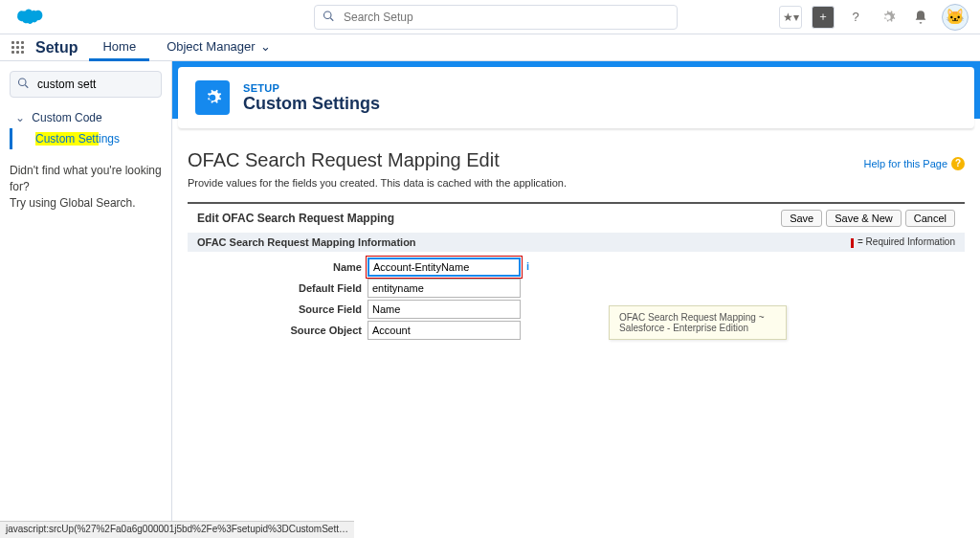 The height and width of the screenshot is (538, 980). I want to click on cancel-button: Cancel, so click(930, 218).